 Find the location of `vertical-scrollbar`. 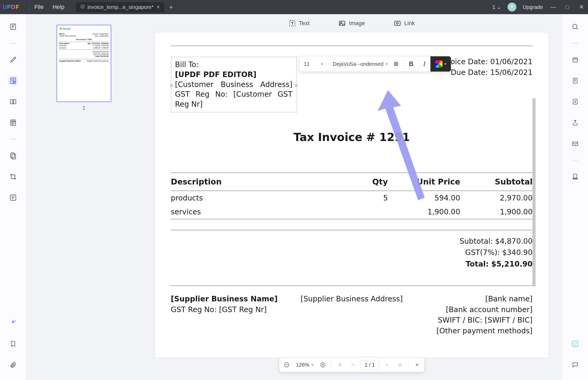

vertical-scrollbar is located at coordinates (534, 203).